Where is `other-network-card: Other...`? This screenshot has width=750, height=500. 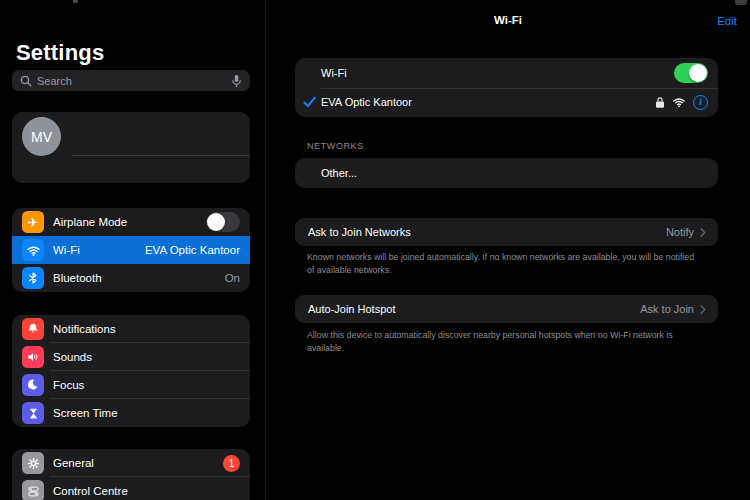
other-network-card: Other... is located at coordinates (506, 173).